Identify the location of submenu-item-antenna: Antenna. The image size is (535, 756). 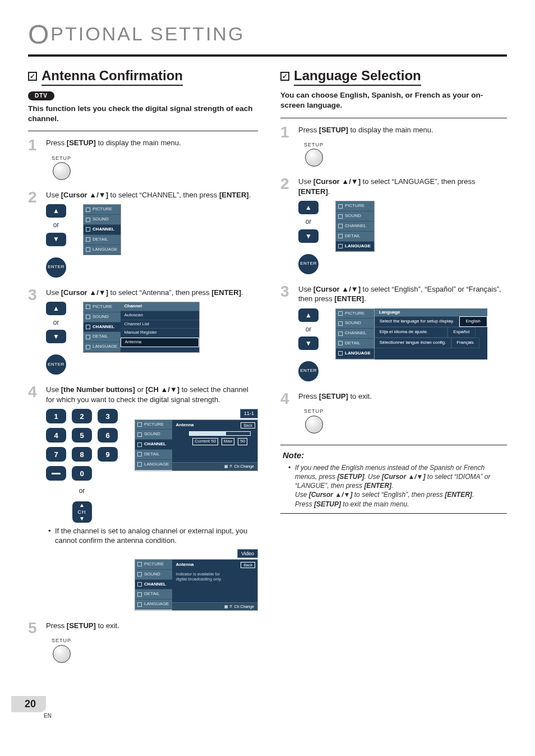
(160, 342).